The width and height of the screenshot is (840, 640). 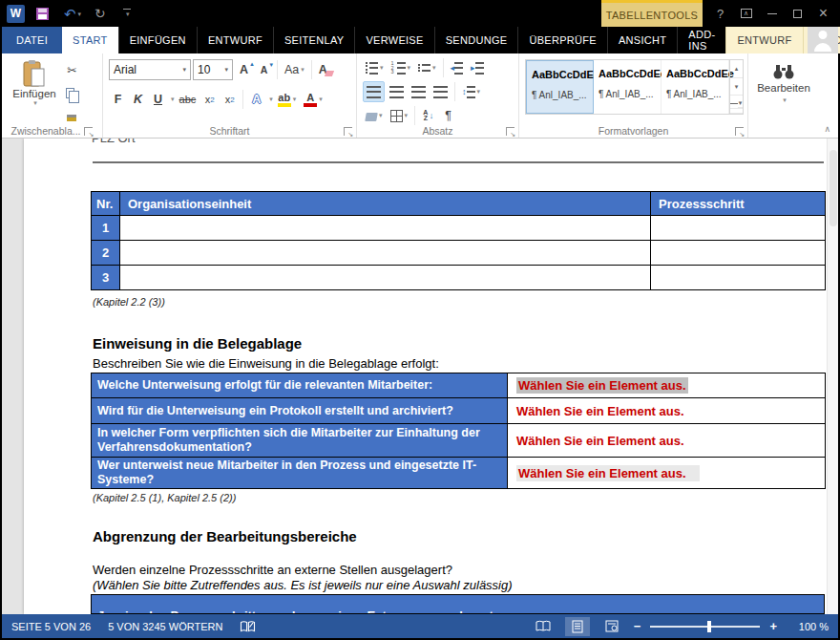 What do you see at coordinates (737, 69) in the screenshot?
I see `gallery-scroll-up-button: ▴` at bounding box center [737, 69].